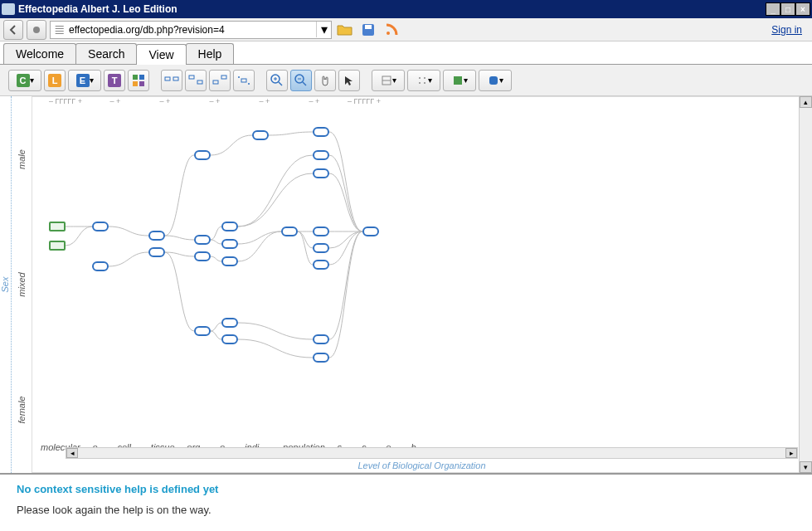 This screenshot has width=812, height=531. I want to click on zoom-out-icon, so click(301, 80).